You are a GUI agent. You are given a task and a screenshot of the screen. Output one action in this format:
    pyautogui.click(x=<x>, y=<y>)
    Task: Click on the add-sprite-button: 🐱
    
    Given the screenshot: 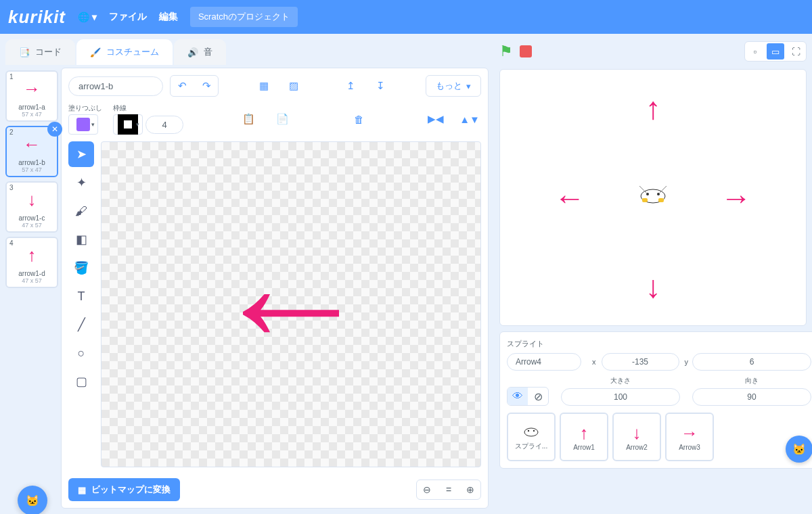 What is the action you would take?
    pyautogui.click(x=798, y=449)
    